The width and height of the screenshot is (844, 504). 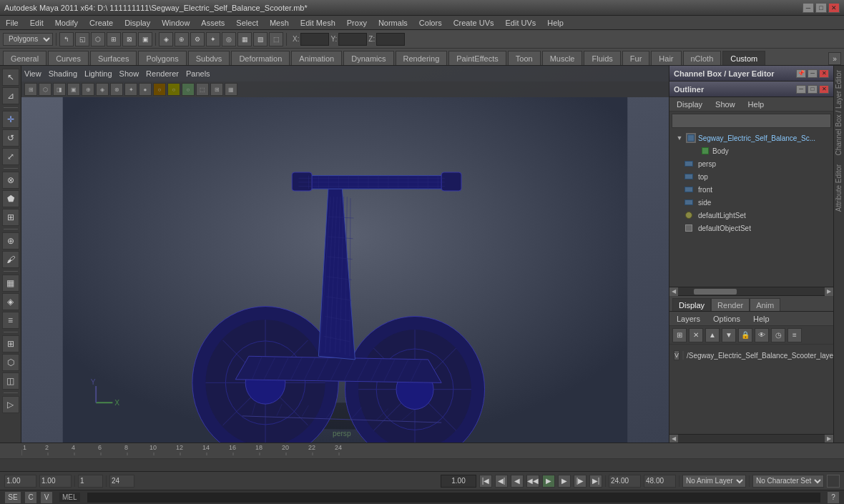 What do you see at coordinates (801, 74) in the screenshot?
I see `panel-pin-btn: 📌` at bounding box center [801, 74].